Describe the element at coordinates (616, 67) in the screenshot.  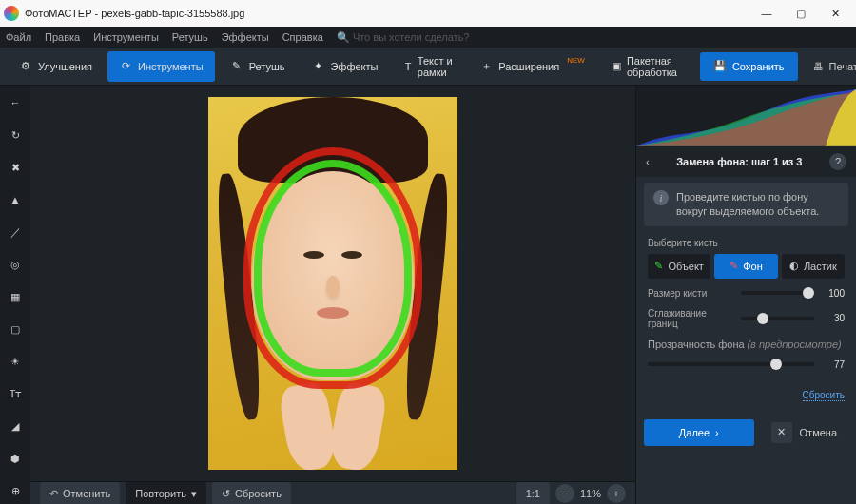
I see `stack-icon: ▣` at that location.